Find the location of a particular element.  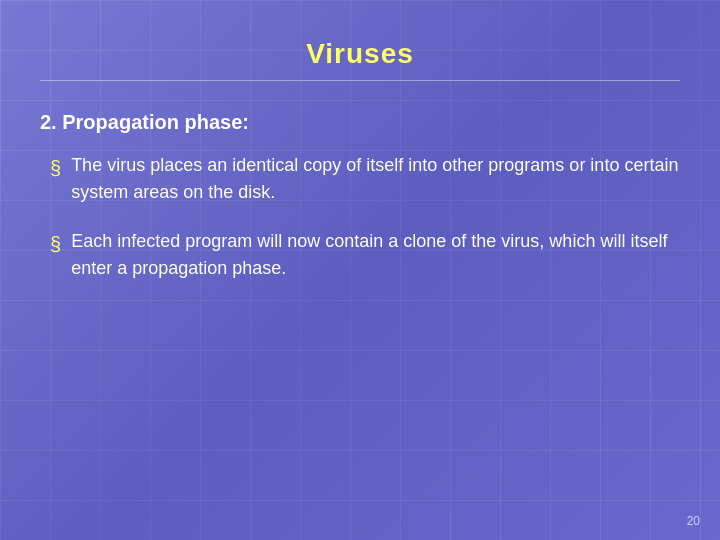

bullet-text-2: Each infected program will now contain a… is located at coordinates (376, 255).